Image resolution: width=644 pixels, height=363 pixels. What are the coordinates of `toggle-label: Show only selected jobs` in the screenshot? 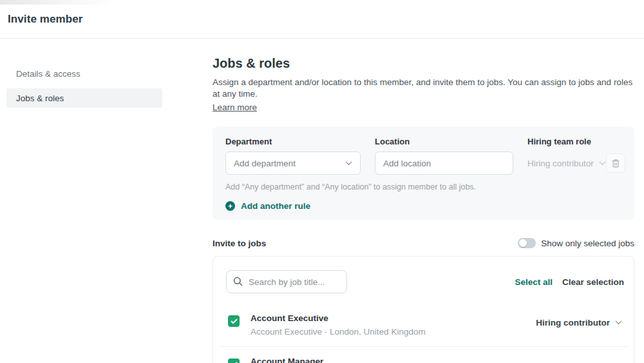 It's located at (587, 244).